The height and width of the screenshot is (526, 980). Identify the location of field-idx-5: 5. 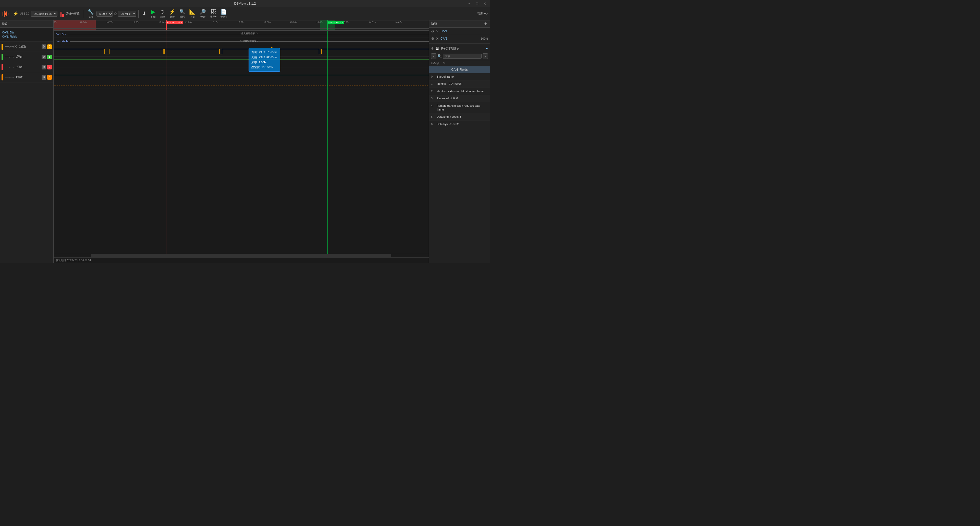
(433, 116).